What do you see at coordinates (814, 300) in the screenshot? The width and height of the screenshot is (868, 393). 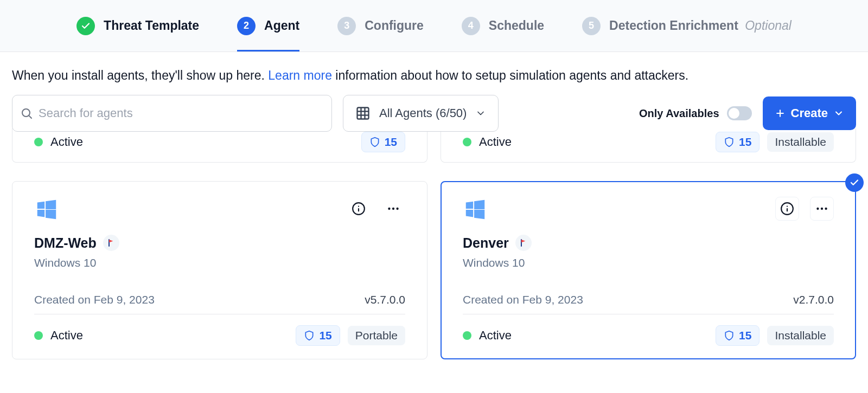 I see `agent-version: v2.7.0.0` at bounding box center [814, 300].